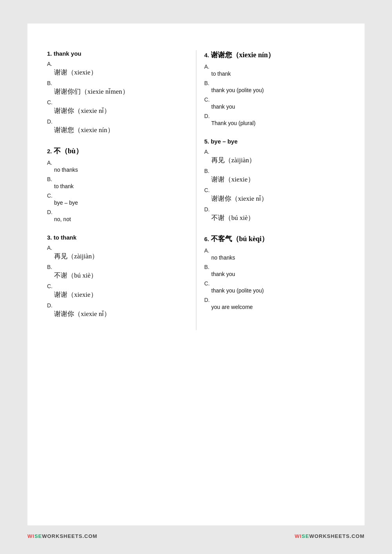 This screenshot has height=554, width=392. Describe the element at coordinates (274, 267) in the screenshot. I see `option-letter-6-1: B.` at that location.